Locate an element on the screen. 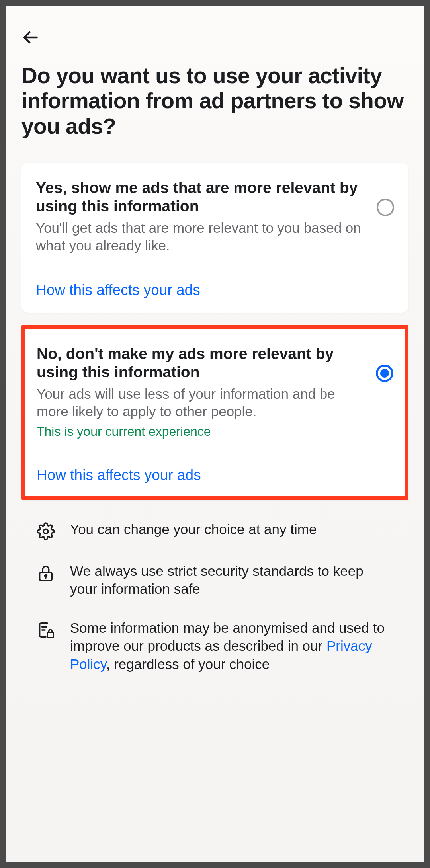 The image size is (430, 868). arrow-left-icon is located at coordinates (30, 37).